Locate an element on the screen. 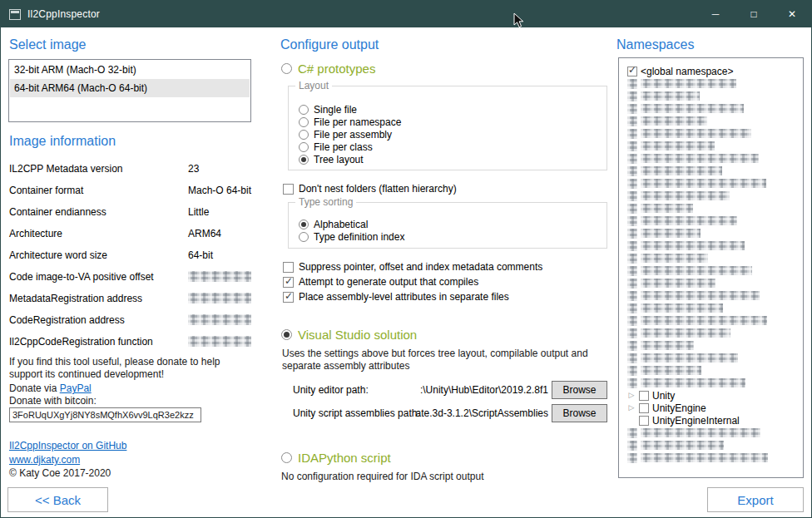 Image resolution: width=812 pixels, height=518 pixels. output-checkbox: Place assembly-level attributes in separ… is located at coordinates (413, 297).